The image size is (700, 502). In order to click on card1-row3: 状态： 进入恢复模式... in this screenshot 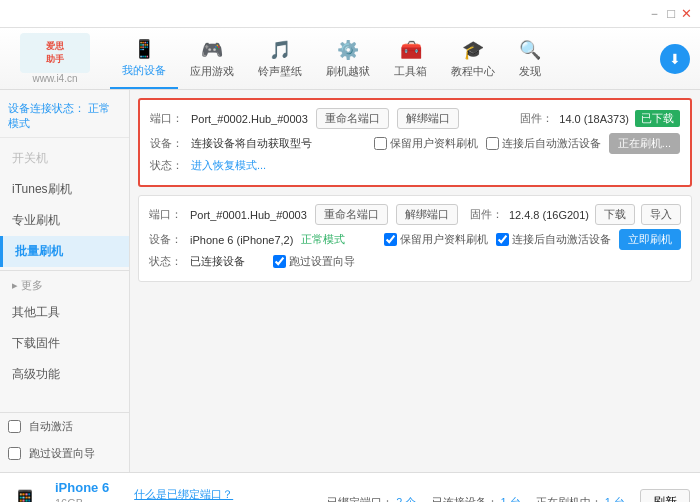, I will do `click(415, 166)`.